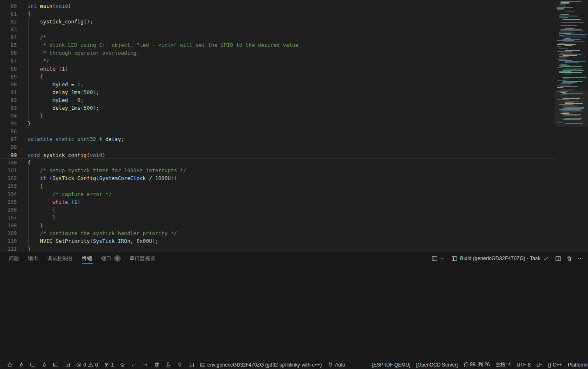 Image resolution: width=588 pixels, height=369 pixels. What do you see at coordinates (8, 69) in the screenshot?
I see `line-number: 88` at bounding box center [8, 69].